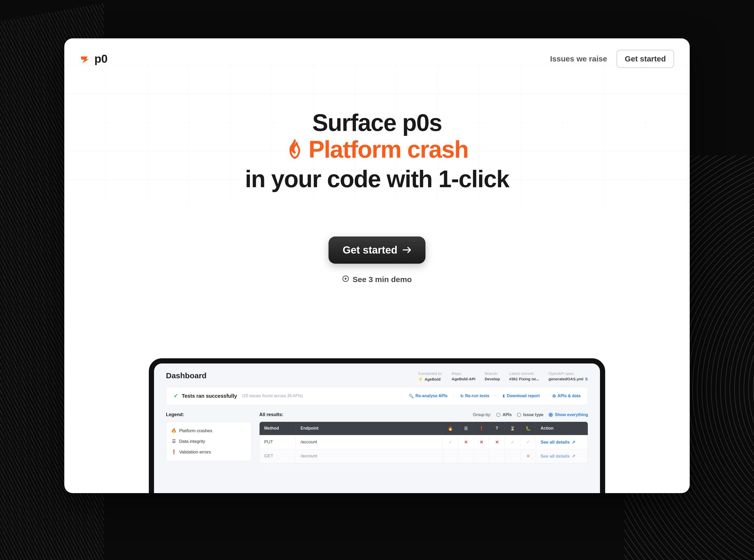  What do you see at coordinates (450, 428) in the screenshot?
I see `col-flame-icon: 🔥` at bounding box center [450, 428].